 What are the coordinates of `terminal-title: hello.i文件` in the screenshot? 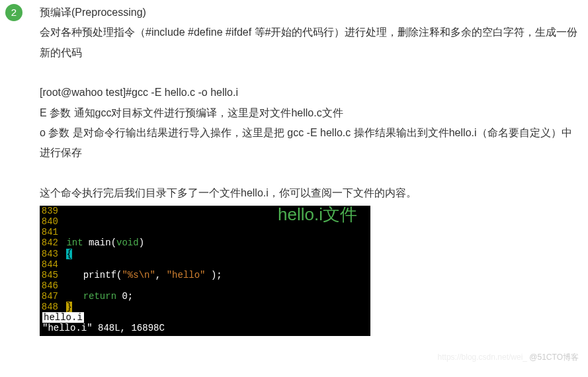 It's located at (317, 215).